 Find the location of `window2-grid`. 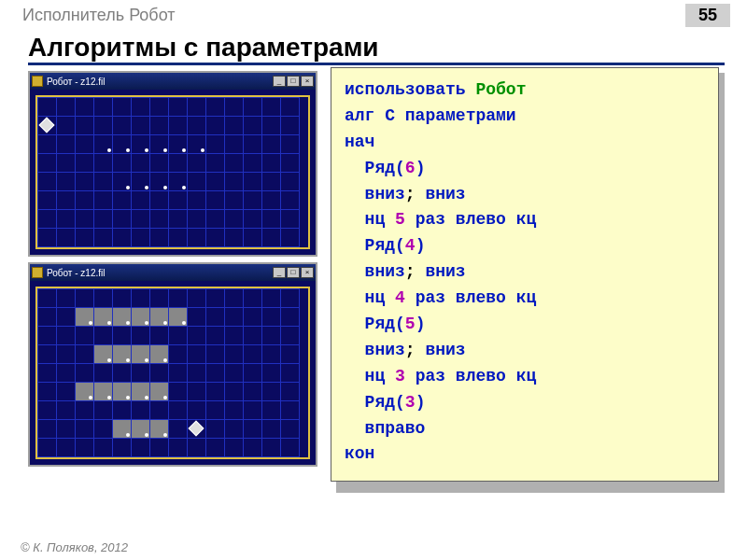

window2-grid is located at coordinates (173, 373).